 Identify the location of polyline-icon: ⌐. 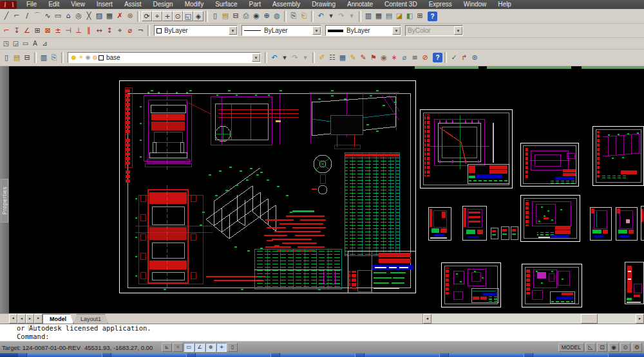
(17, 16).